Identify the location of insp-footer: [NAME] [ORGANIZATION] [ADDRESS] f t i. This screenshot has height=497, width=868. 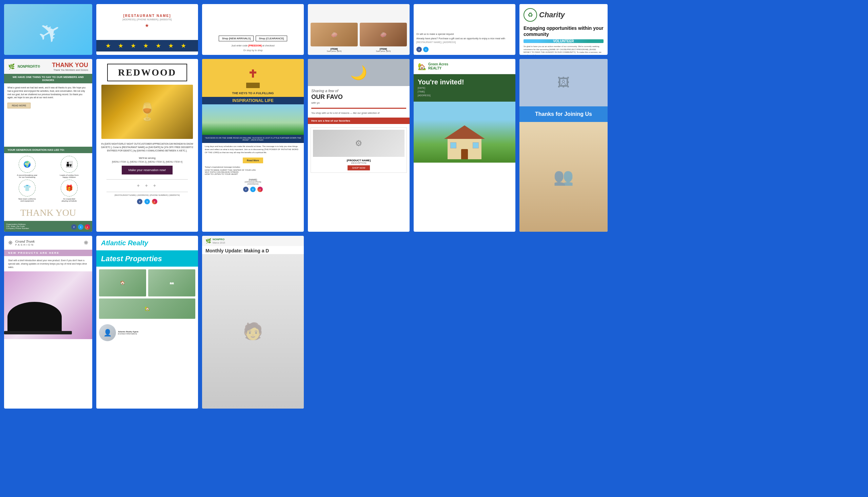
(253, 185).